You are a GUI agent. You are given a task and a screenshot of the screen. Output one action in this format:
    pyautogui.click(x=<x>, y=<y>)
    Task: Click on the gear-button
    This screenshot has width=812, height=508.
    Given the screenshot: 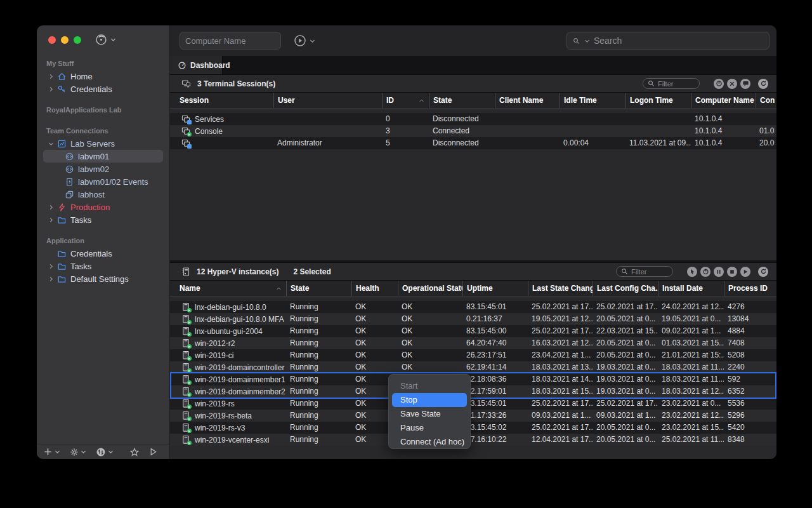 What is the action you would take?
    pyautogui.click(x=79, y=452)
    